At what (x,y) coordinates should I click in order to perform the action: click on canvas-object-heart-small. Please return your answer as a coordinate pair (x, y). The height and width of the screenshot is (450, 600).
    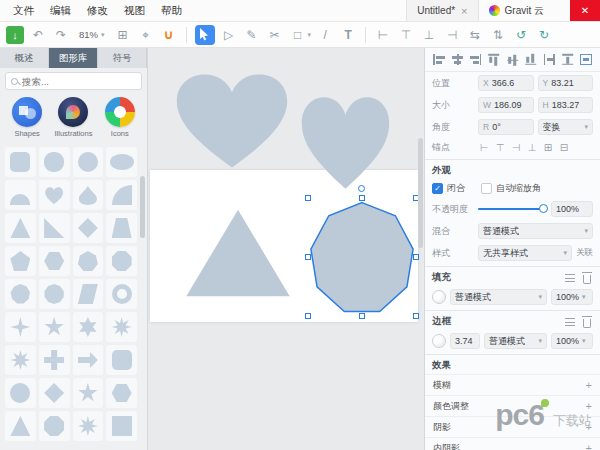
    Looking at the image, I should click on (346, 143).